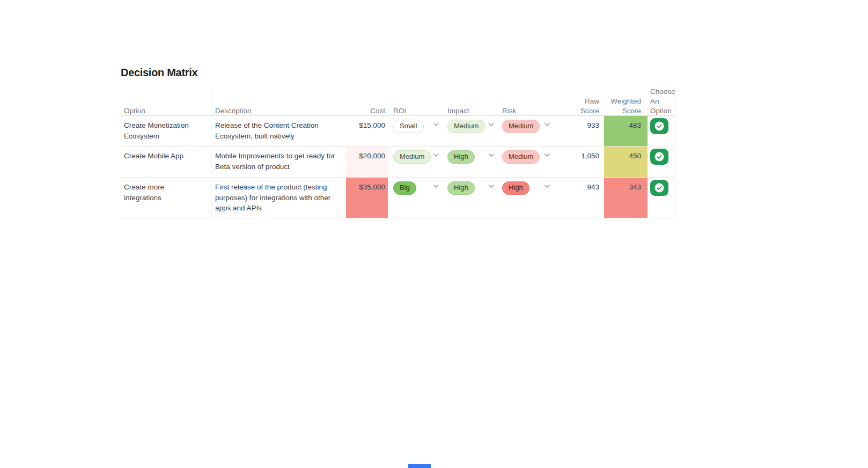 This screenshot has width=868, height=468. I want to click on cost-cell: $35,000, so click(367, 198).